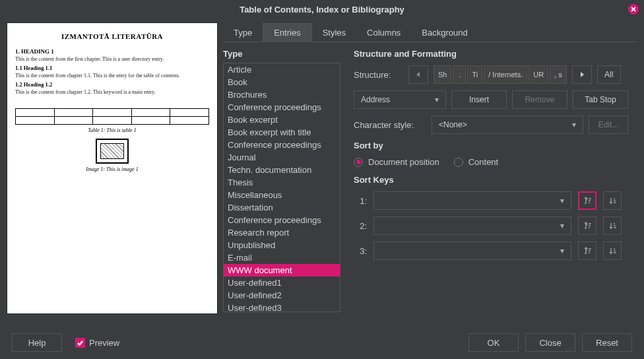 This screenshot has height=359, width=644. I want to click on heading-1-2: 1.2 Heading 1.2, so click(112, 84).